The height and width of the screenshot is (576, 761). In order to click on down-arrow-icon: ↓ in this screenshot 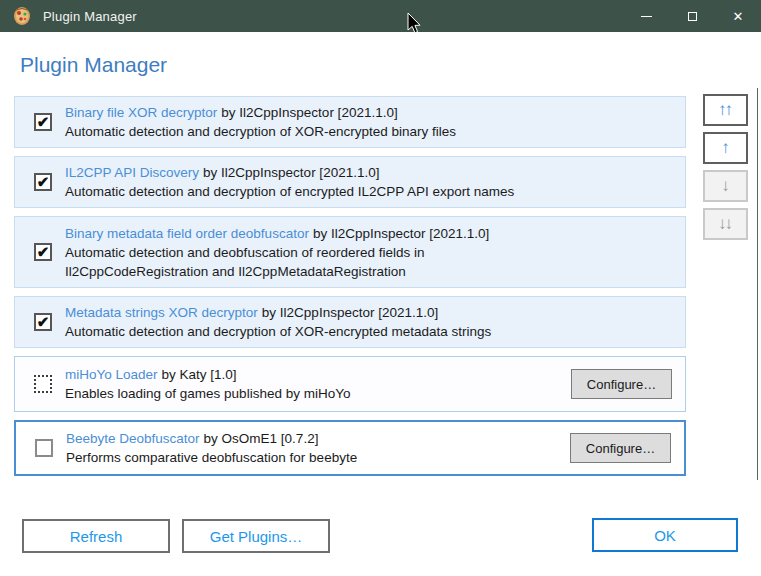, I will do `click(724, 186)`.